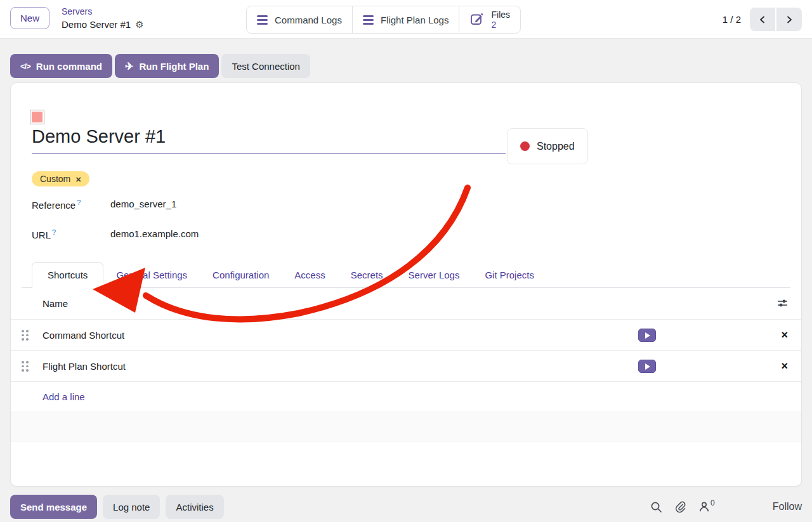 This screenshot has width=812, height=522. I want to click on files-label: Files, so click(501, 15).